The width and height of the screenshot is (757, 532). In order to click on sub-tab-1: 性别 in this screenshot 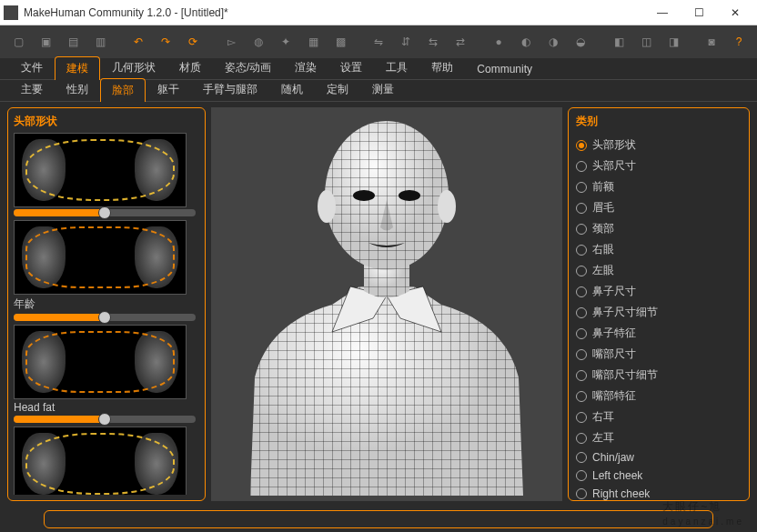, I will do `click(77, 89)`.